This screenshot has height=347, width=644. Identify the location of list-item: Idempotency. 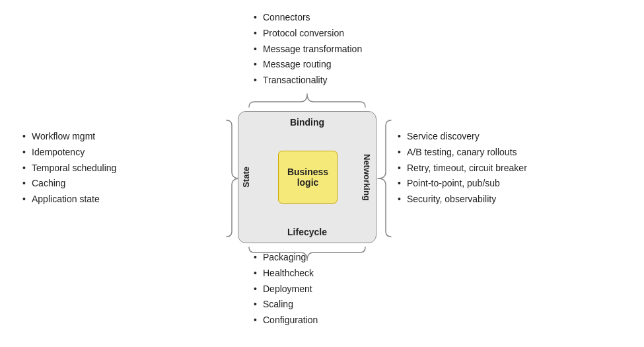
(92, 153).